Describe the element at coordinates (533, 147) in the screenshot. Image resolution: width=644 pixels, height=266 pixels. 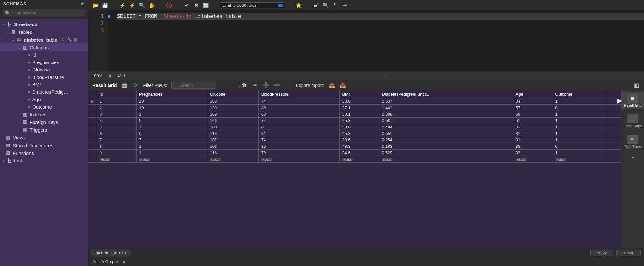
I see `cell: 33` at that location.